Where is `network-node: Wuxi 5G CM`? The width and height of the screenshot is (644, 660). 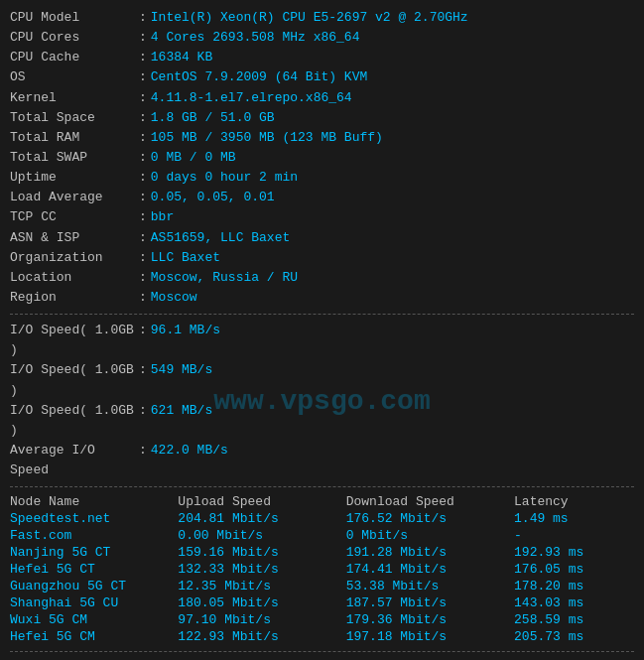
network-node: Wuxi 5G CM is located at coordinates (93, 619).